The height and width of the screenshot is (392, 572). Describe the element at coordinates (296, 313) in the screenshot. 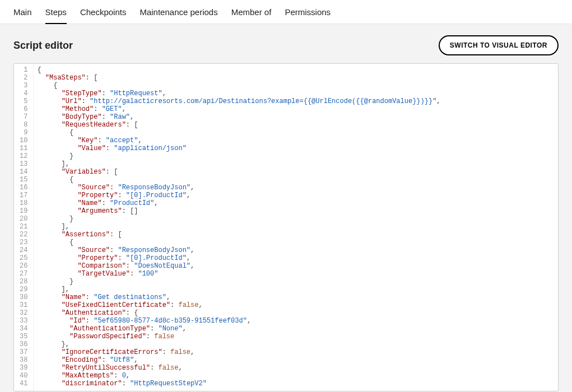

I see `code-line: "Authentication": {` at that location.